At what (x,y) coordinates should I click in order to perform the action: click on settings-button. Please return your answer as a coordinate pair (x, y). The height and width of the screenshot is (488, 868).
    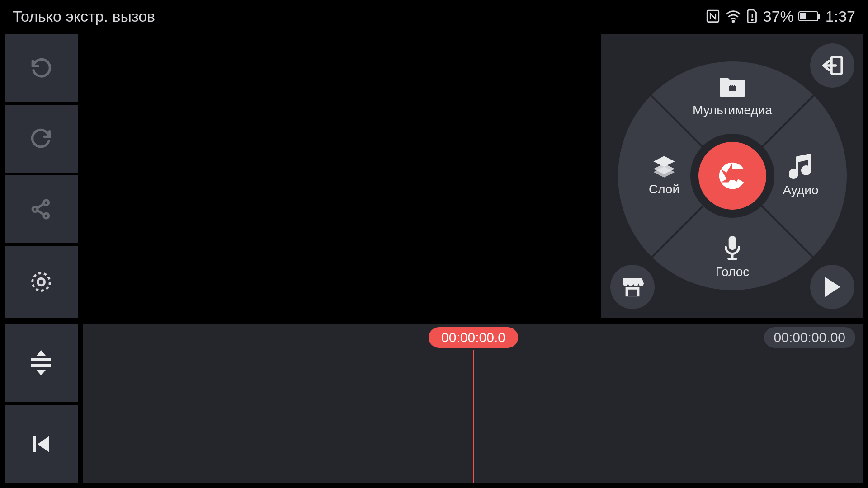
    Looking at the image, I should click on (41, 282).